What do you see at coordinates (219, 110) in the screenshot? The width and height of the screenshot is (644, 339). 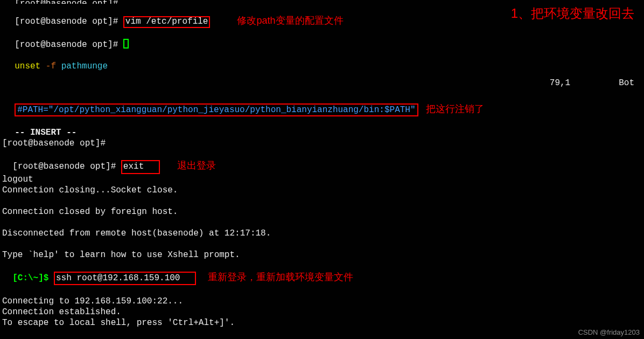 I see `comment-body: PATH="/opt/python_xiangguan/python_jieya…` at bounding box center [219, 110].